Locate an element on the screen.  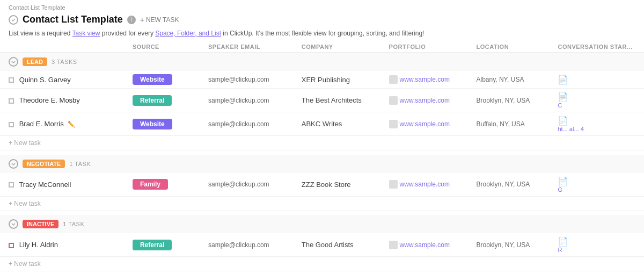
page-title: Contact List Template is located at coordinates (73, 19).